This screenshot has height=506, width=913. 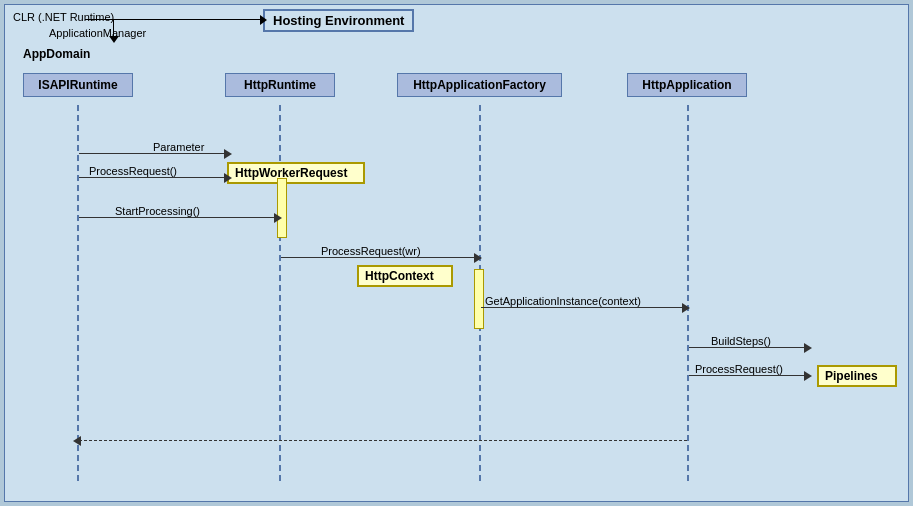 I want to click on app-manager-label: ApplicationManager, so click(x=98, y=33).